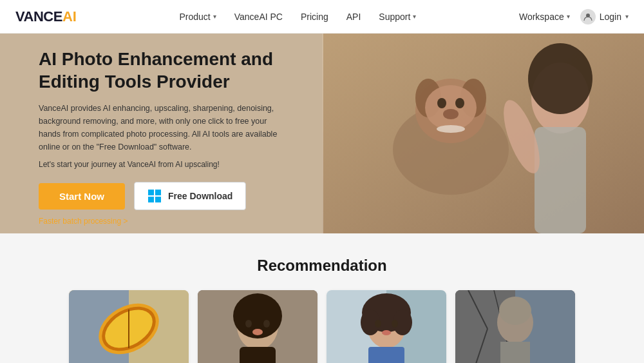 The height and width of the screenshot is (363, 644). What do you see at coordinates (259, 17) in the screenshot?
I see `nav-label-vanceai-pc: VanceAI PC` at bounding box center [259, 17].